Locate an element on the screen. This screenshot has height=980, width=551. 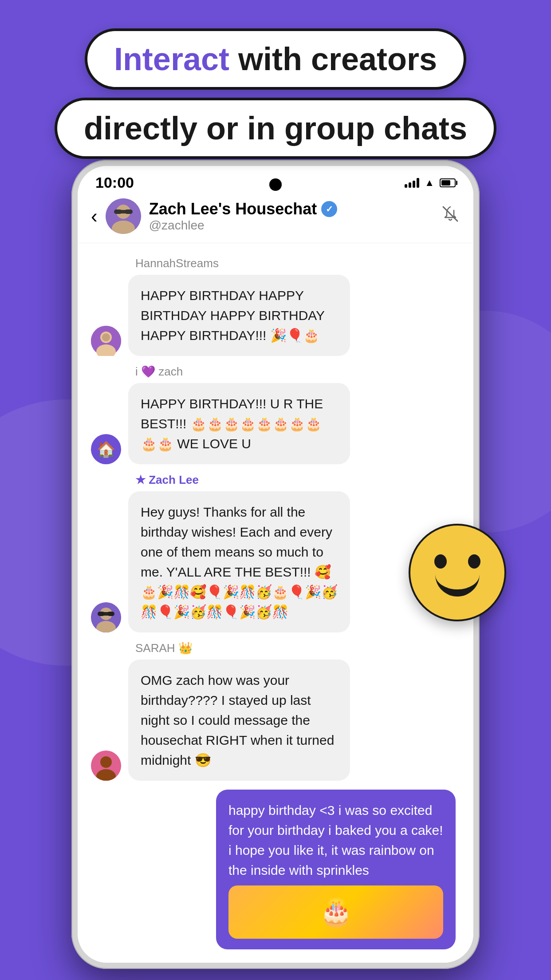
avatar-zach-msg is located at coordinates (106, 617).